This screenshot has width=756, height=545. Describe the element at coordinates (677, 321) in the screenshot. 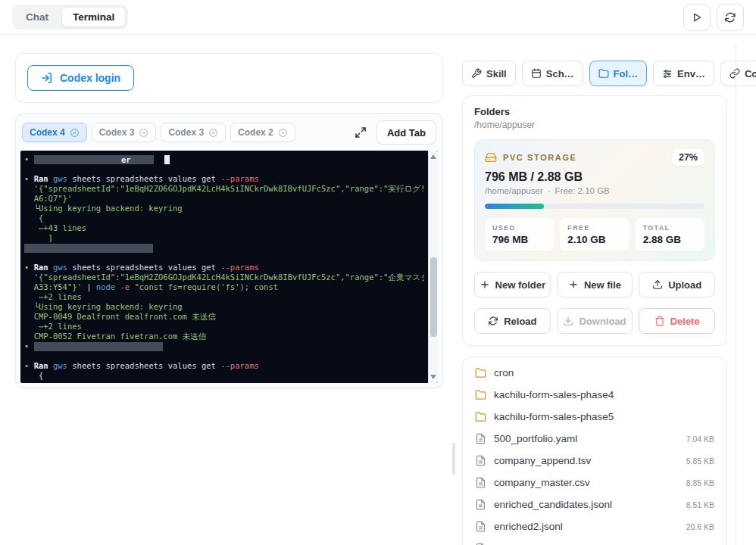

I see `delete-button: Delete` at that location.